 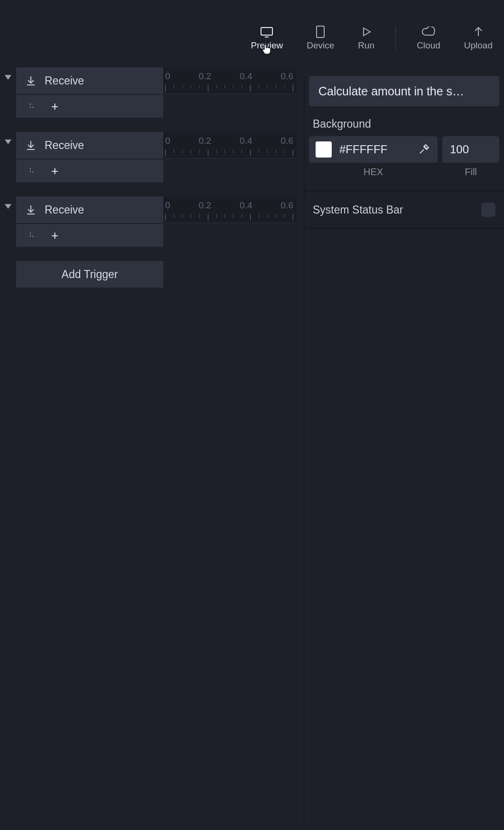 I want to click on background-label: Background, so click(x=408, y=124).